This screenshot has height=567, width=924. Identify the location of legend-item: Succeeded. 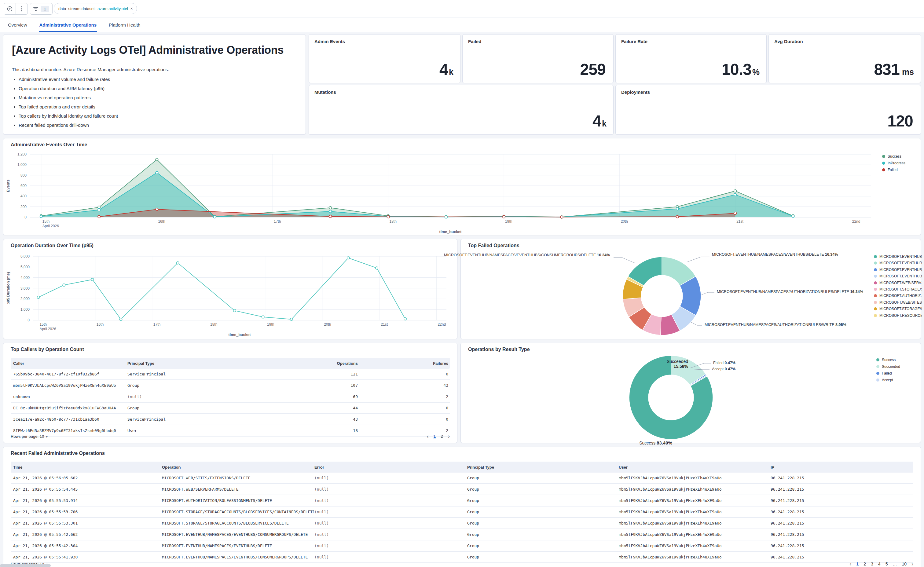
(888, 367).